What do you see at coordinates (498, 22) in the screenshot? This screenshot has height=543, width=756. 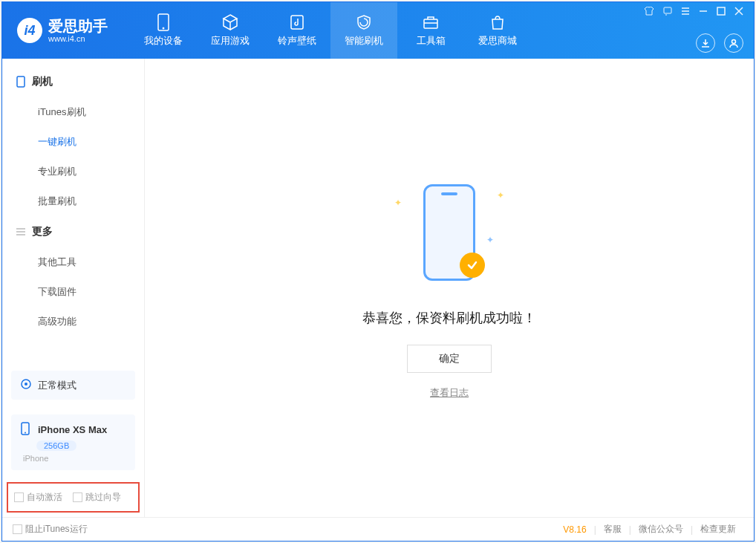 I see `bag-icon` at bounding box center [498, 22].